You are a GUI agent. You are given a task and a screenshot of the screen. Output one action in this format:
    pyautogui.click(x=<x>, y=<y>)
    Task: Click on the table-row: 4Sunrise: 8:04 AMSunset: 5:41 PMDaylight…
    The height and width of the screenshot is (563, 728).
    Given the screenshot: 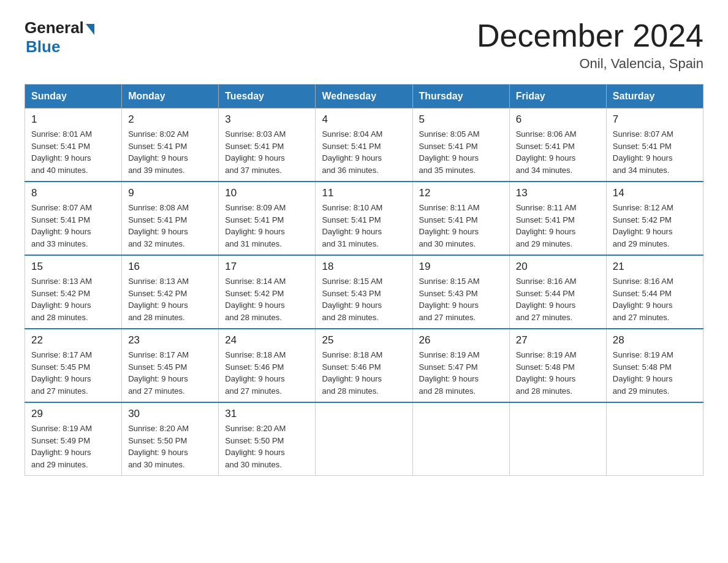 What is the action you would take?
    pyautogui.click(x=364, y=145)
    